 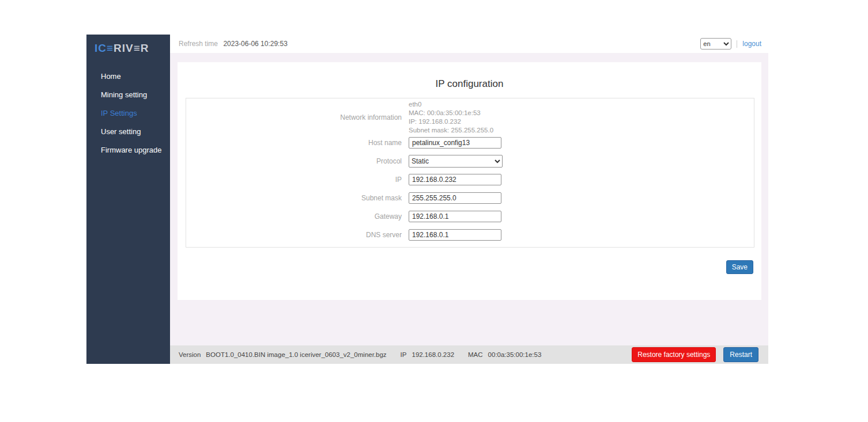 I want to click on footer-mac-label: MAC, so click(x=475, y=355).